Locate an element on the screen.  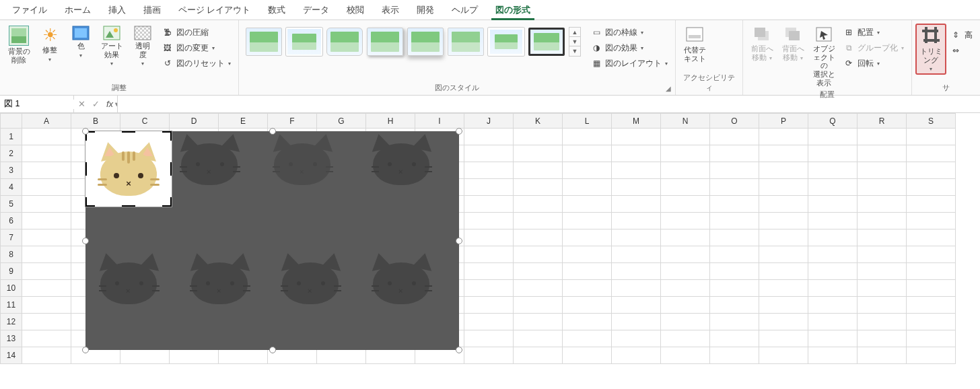
cell-O1 is located at coordinates (735, 137).